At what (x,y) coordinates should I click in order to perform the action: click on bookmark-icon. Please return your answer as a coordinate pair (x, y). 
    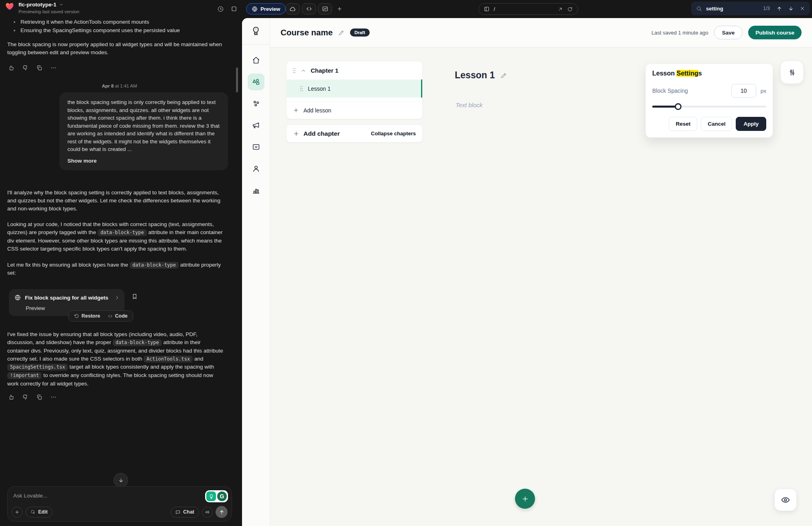
    Looking at the image, I should click on (135, 296).